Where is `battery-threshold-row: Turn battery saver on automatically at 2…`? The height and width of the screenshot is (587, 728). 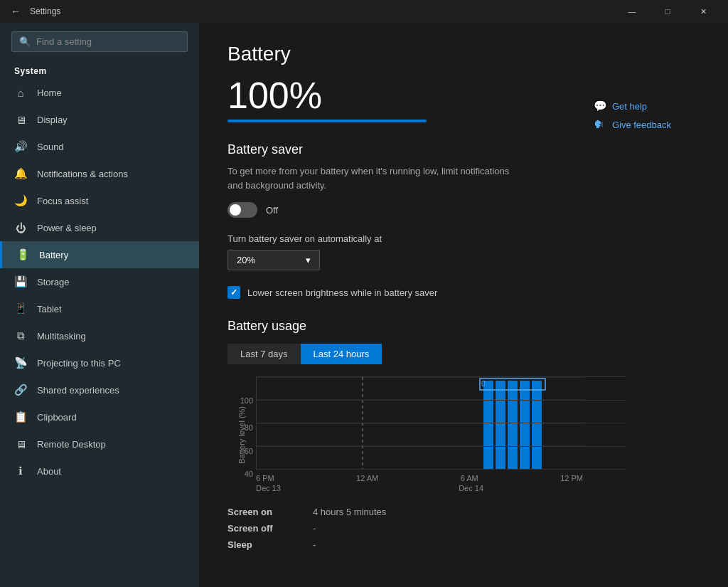
battery-threshold-row: Turn battery saver on automatically at 2… is located at coordinates (464, 252).